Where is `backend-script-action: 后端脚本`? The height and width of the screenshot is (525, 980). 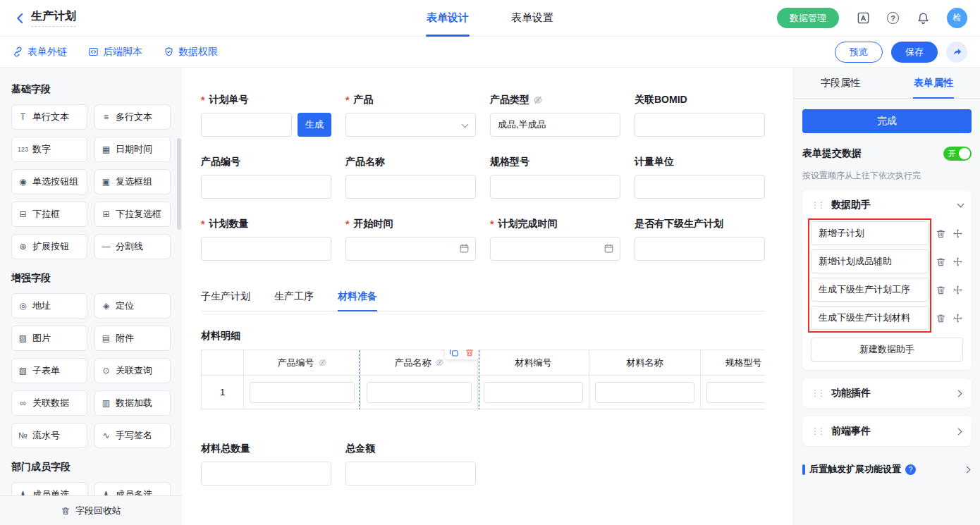 backend-script-action: 后端脚本 is located at coordinates (116, 52).